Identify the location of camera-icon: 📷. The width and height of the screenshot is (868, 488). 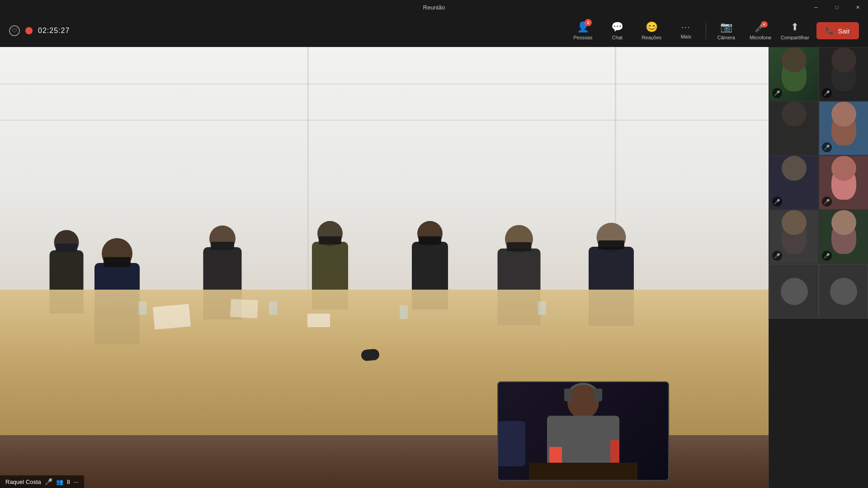
(726, 27).